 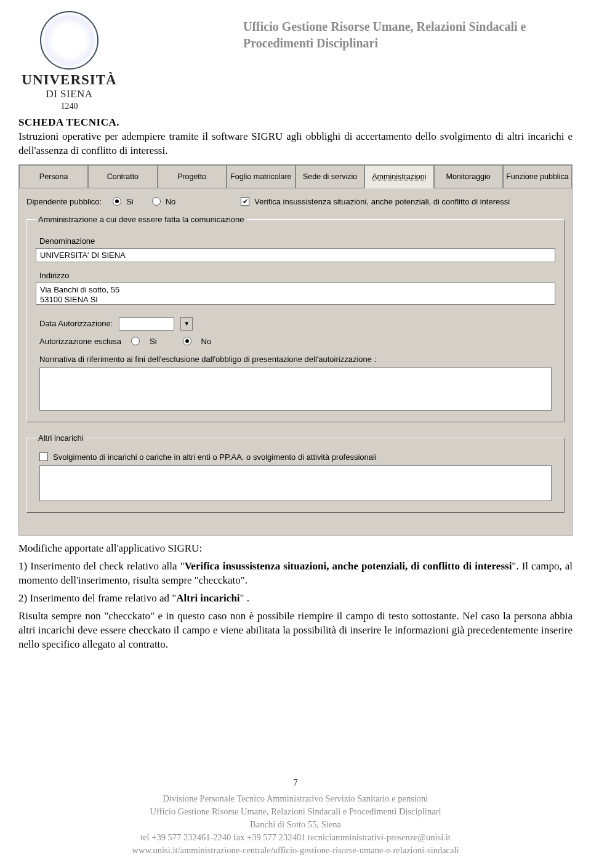 What do you see at coordinates (123, 177) in the screenshot?
I see `tab-contratto: Contratto` at bounding box center [123, 177].